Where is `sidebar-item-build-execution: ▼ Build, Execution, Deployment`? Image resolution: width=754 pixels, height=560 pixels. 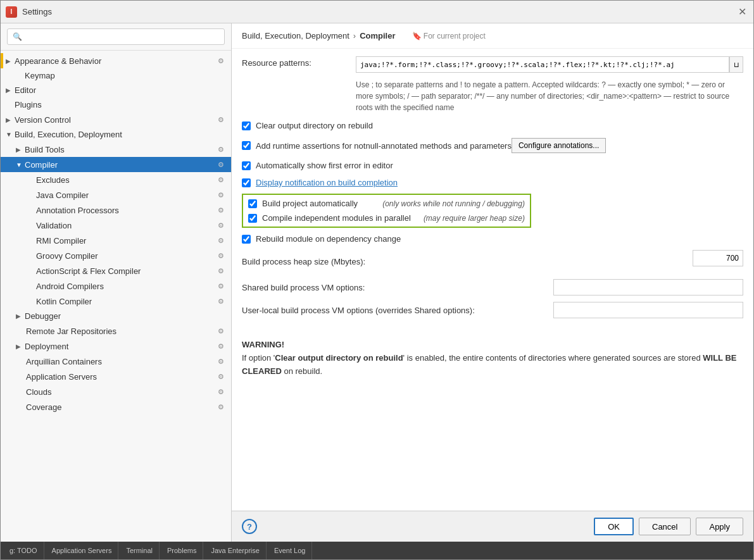 sidebar-item-build-execution: ▼ Build, Execution, Deployment is located at coordinates (116, 134).